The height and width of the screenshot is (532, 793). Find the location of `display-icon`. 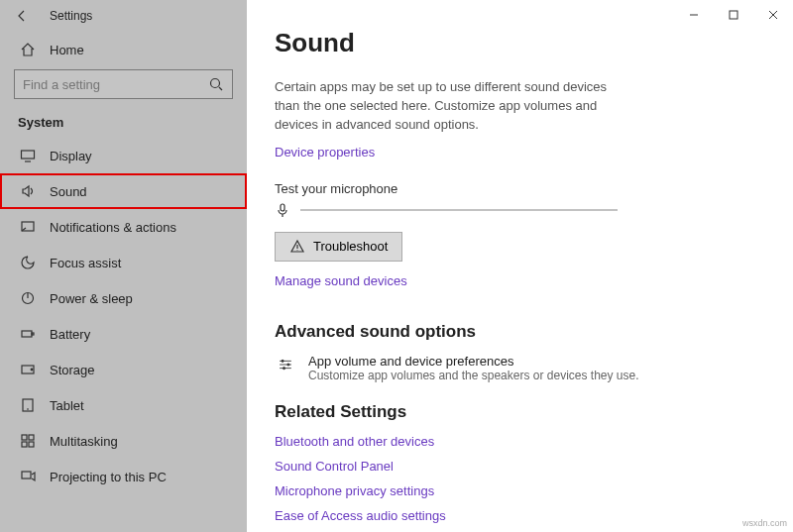

display-icon is located at coordinates (28, 156).